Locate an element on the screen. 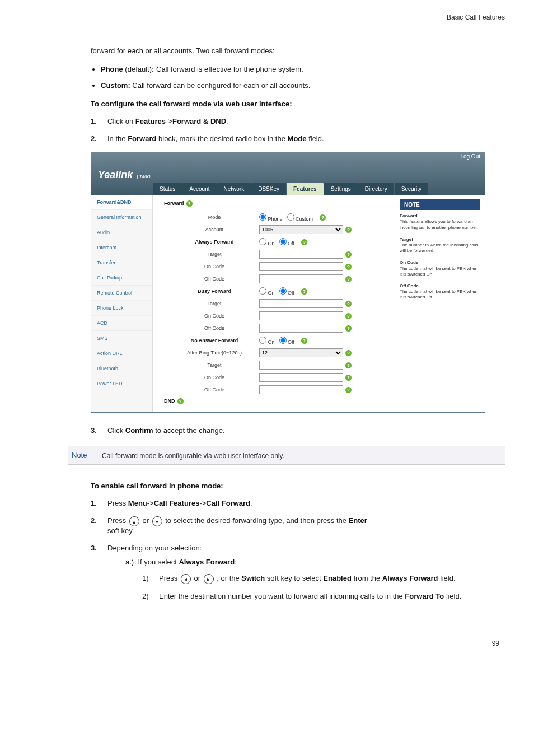 The width and height of the screenshot is (534, 756). enable-step-2: Press ▴ or ▾ to select the desired forwa… is located at coordinates (295, 525).